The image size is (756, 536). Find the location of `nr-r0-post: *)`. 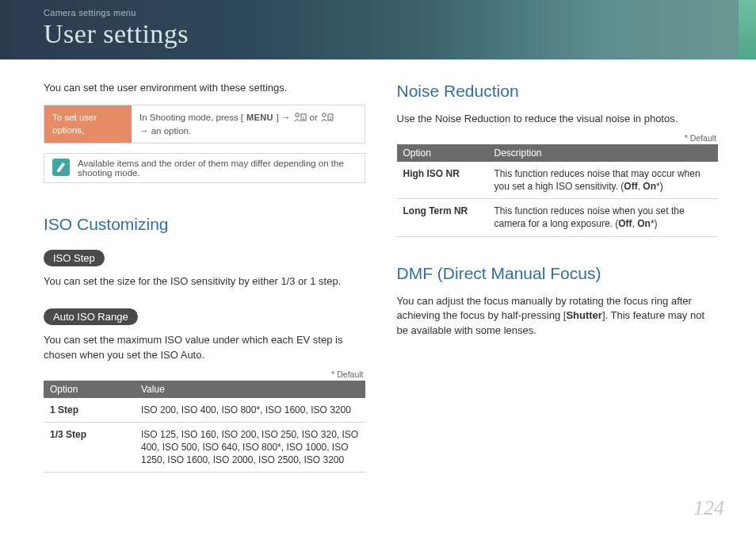

nr-r0-post: *) is located at coordinates (659, 186).